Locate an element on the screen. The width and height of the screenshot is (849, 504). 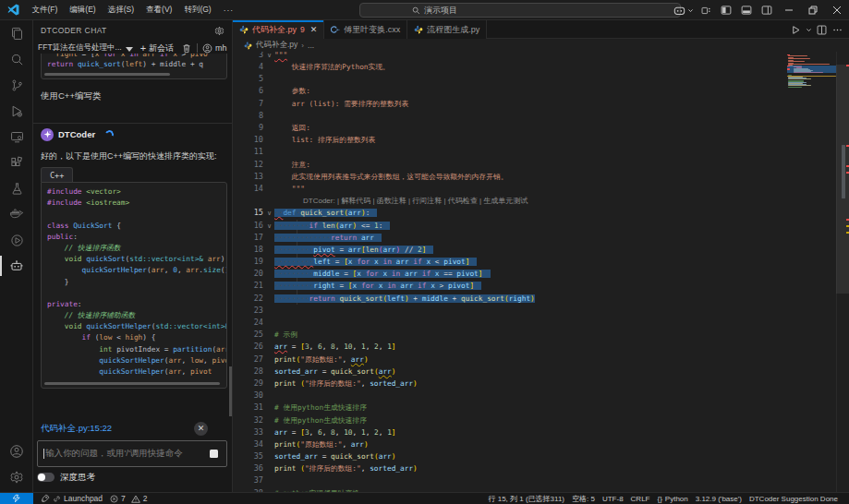
breadcrumb: 代码补全.py › ... is located at coordinates (541, 45).